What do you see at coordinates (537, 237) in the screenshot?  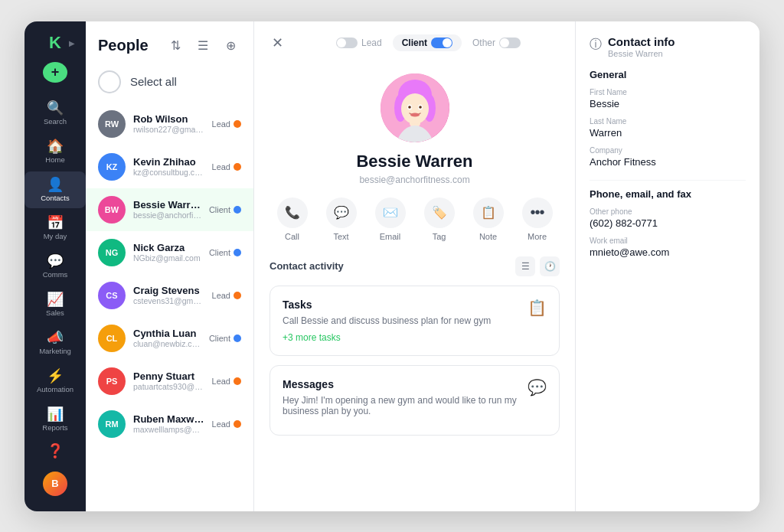 I see `more-label: More` at bounding box center [537, 237].